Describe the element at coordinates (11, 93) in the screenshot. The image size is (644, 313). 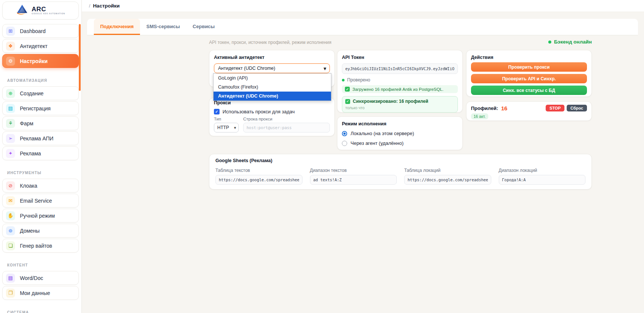
I see `plus-circle-icon: ⊕` at that location.